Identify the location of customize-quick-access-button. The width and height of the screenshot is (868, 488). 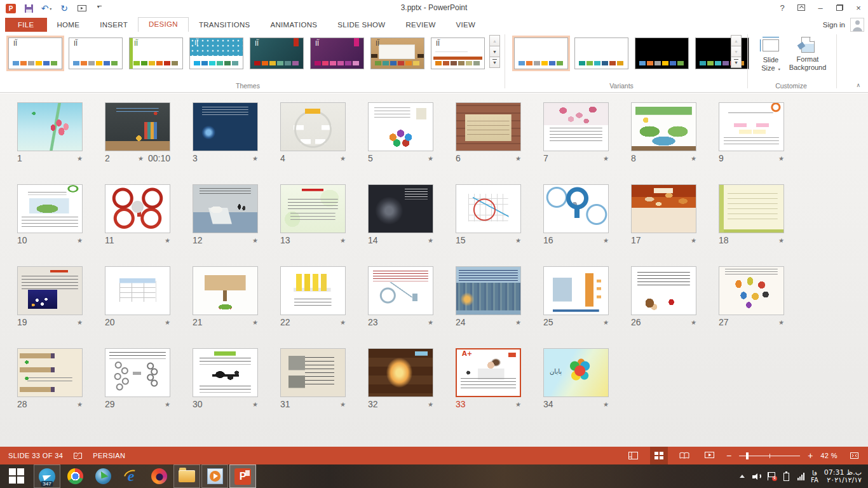
(100, 8).